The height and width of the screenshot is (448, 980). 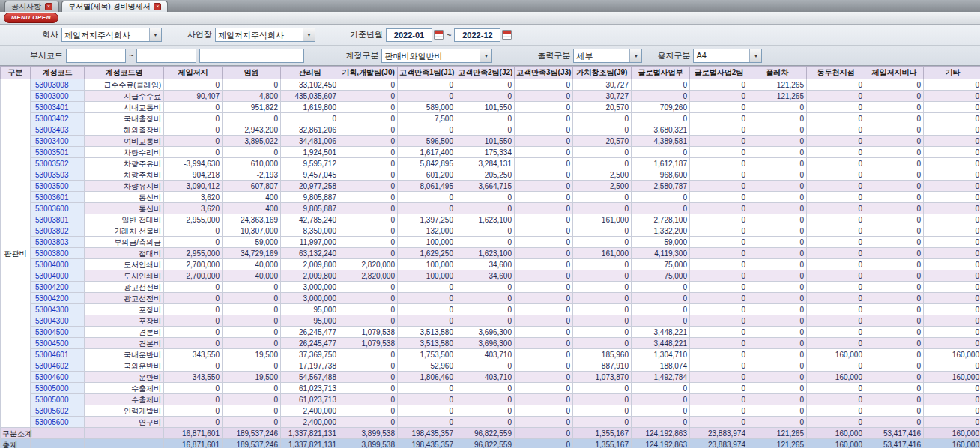 I want to click on value-cell: 1,304,710, so click(x=661, y=355).